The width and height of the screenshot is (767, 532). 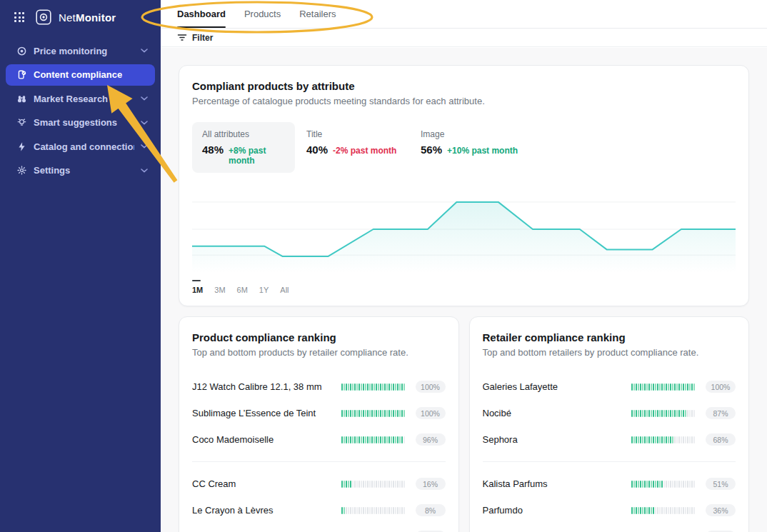 What do you see at coordinates (261, 440) in the screenshot?
I see `product-name: Coco Mademoiselle` at bounding box center [261, 440].